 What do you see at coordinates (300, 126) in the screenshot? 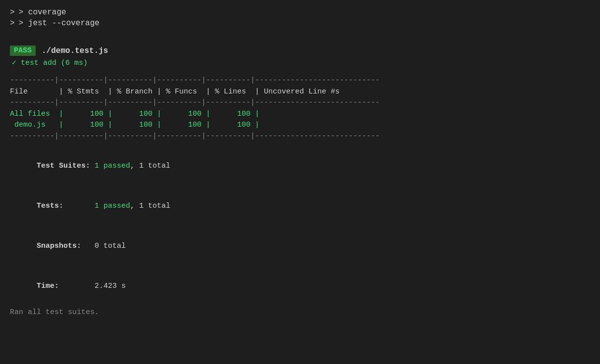
I see `demo-row: demo.js | 100 | 100 | 100 | 100 |` at bounding box center [300, 126].